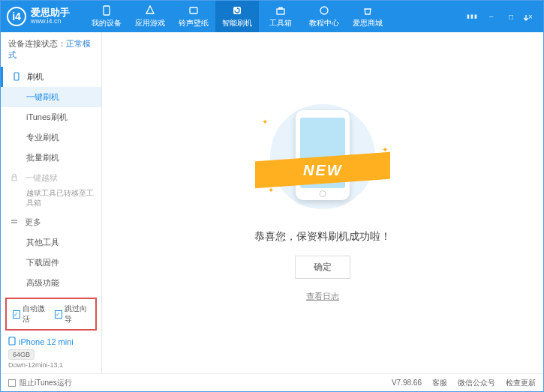  What do you see at coordinates (513, 48) in the screenshot?
I see `circle-buttons` at bounding box center [513, 48].